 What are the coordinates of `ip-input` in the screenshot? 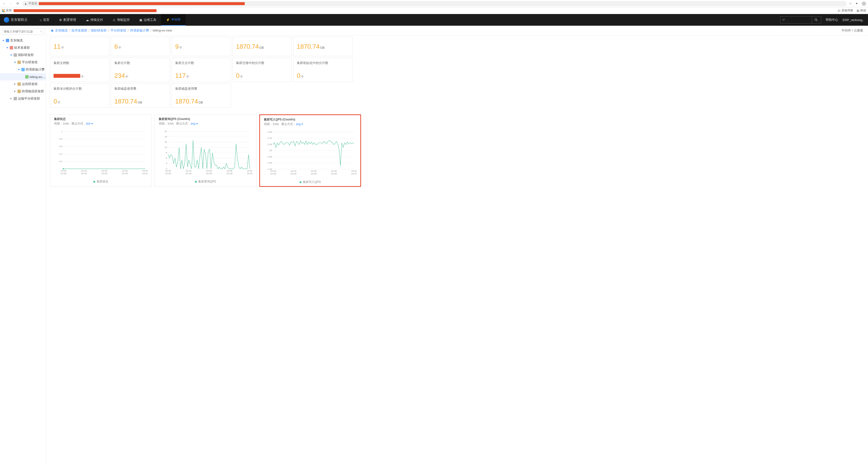 It's located at (796, 20).